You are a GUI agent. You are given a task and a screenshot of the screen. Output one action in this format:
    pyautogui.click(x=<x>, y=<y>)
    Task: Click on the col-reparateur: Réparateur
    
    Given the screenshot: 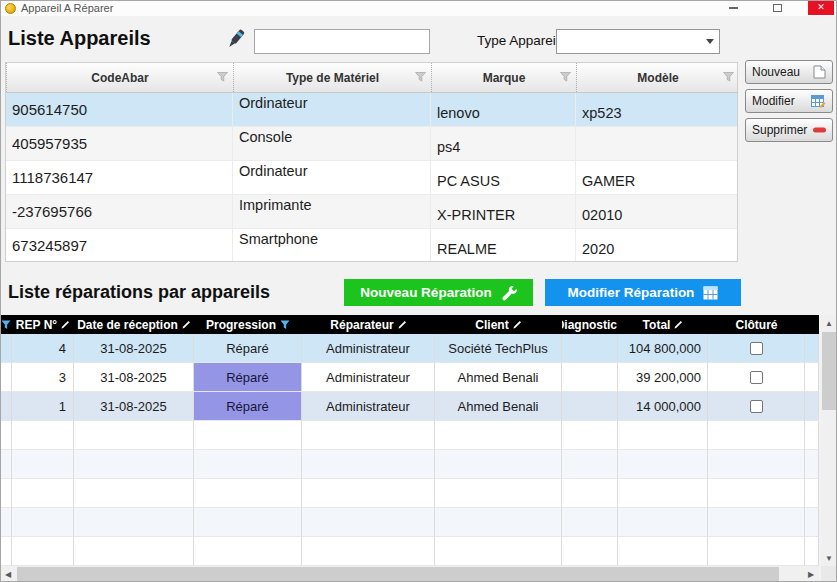 What is the action you would take?
    pyautogui.click(x=368, y=324)
    